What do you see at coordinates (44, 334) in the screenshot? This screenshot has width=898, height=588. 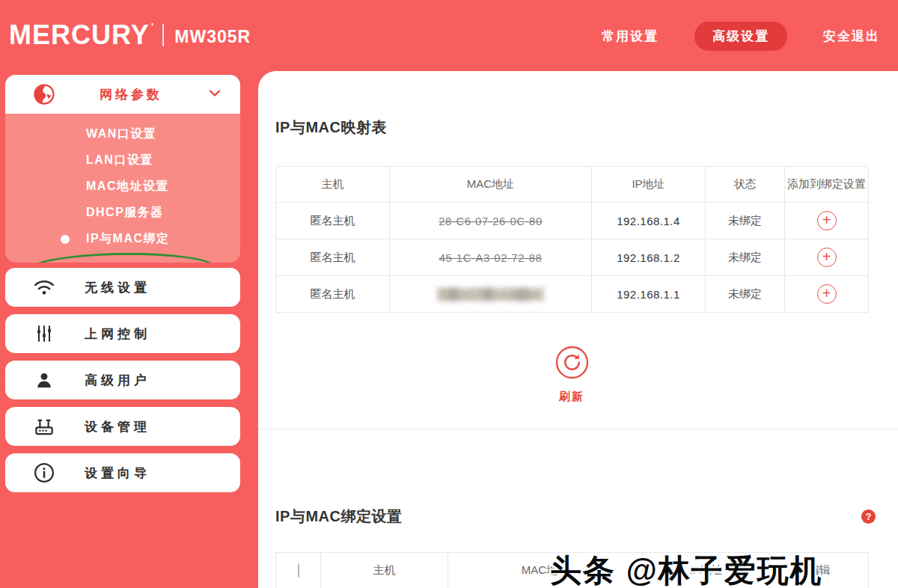 I see `sliders-icon` at bounding box center [44, 334].